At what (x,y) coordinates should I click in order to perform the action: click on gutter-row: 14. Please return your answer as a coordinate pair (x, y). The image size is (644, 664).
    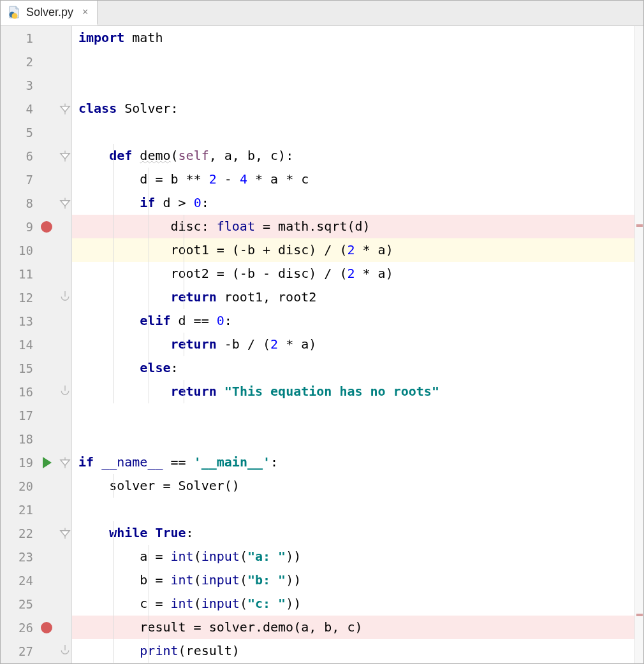
    Looking at the image, I should click on (36, 344).